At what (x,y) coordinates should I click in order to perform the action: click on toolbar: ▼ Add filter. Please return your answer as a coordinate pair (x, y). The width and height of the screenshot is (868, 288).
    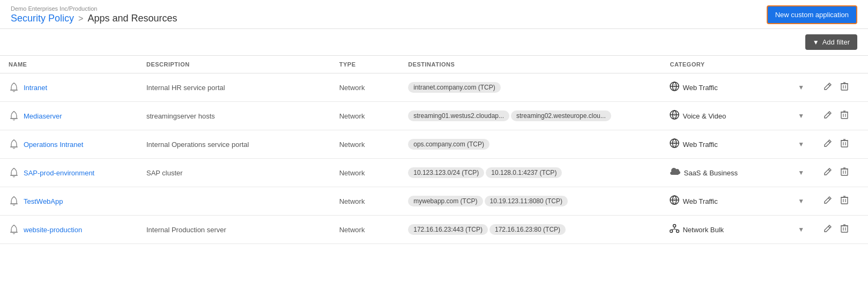
    Looking at the image, I should click on (434, 42).